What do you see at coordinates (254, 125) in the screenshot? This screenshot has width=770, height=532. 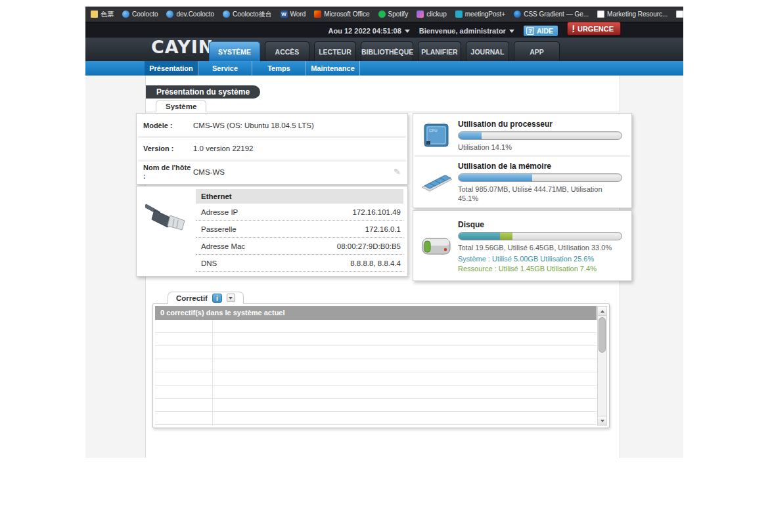 I see `model-value: CMS-WS (OS: Ubuntu 18.04.5 LTS)` at bounding box center [254, 125].